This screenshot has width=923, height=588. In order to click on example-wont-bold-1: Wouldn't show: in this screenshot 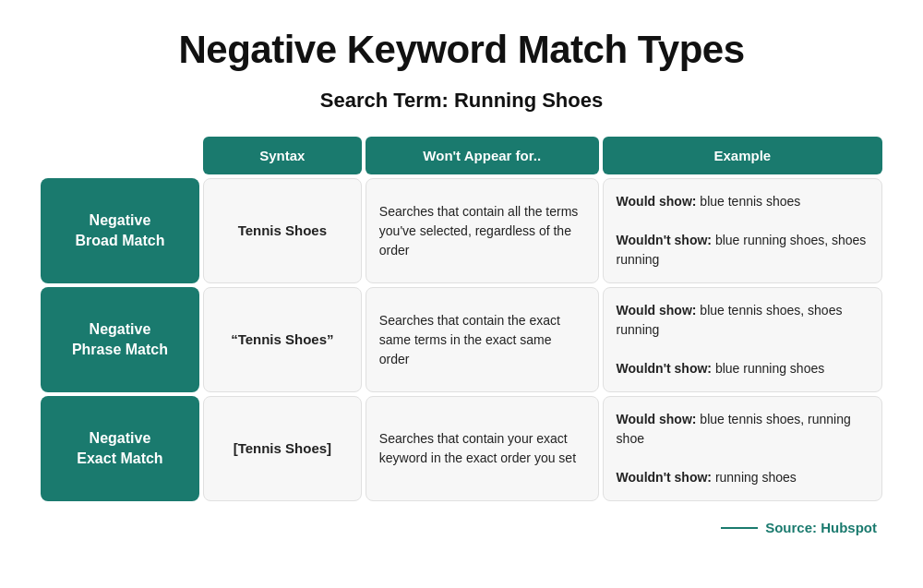, I will do `click(665, 368)`.